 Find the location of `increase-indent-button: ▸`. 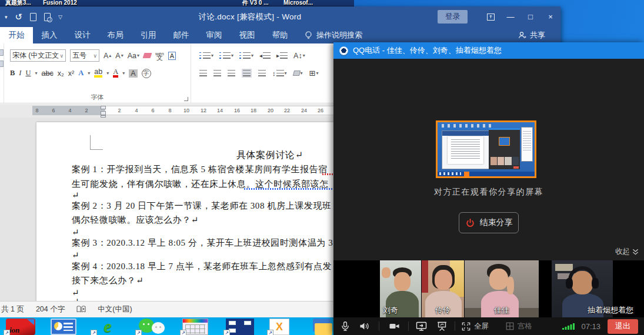

increase-indent-button: ▸ is located at coordinates (282, 55).